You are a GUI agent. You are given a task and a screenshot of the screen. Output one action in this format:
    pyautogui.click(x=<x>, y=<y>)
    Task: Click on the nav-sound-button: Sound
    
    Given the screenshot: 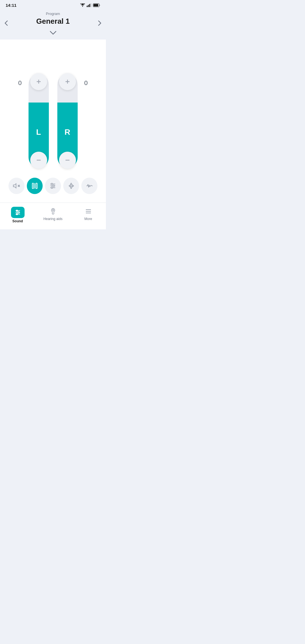 What is the action you would take?
    pyautogui.click(x=18, y=215)
    